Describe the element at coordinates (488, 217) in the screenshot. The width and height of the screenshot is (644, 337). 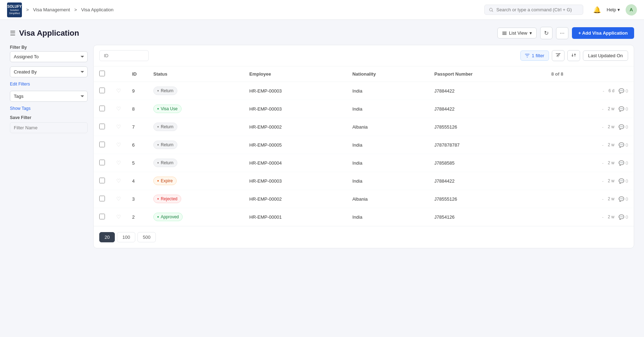
I see `row-passport: J7854126` at that location.